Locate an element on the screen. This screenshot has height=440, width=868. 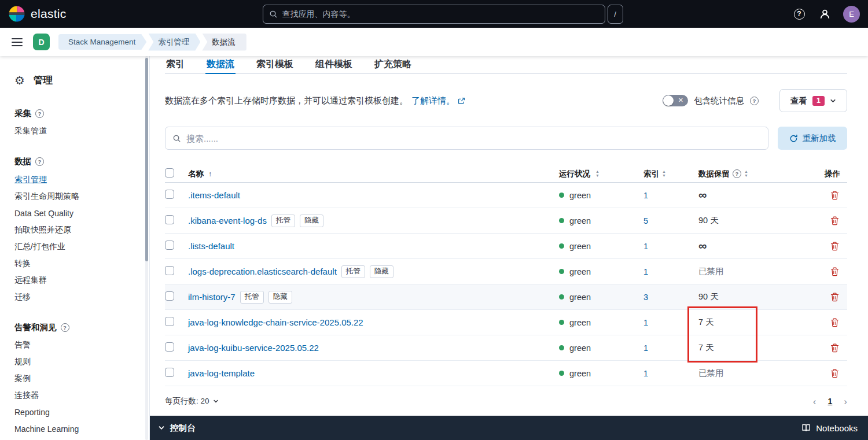
sidebar-item-transforms: 转换 is located at coordinates (76, 264).